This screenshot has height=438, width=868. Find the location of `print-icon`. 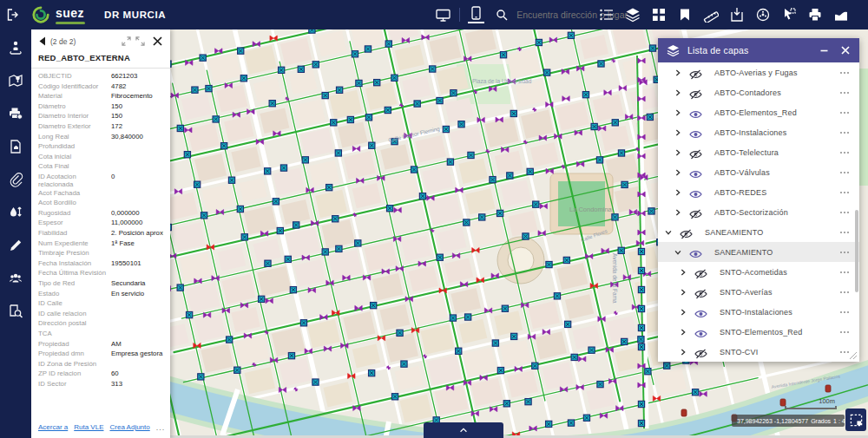

print-icon is located at coordinates (814, 16).